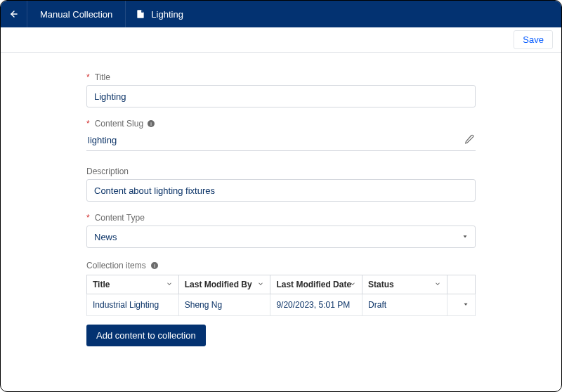  What do you see at coordinates (405, 305) in the screenshot?
I see `cell-status: Draft` at bounding box center [405, 305].